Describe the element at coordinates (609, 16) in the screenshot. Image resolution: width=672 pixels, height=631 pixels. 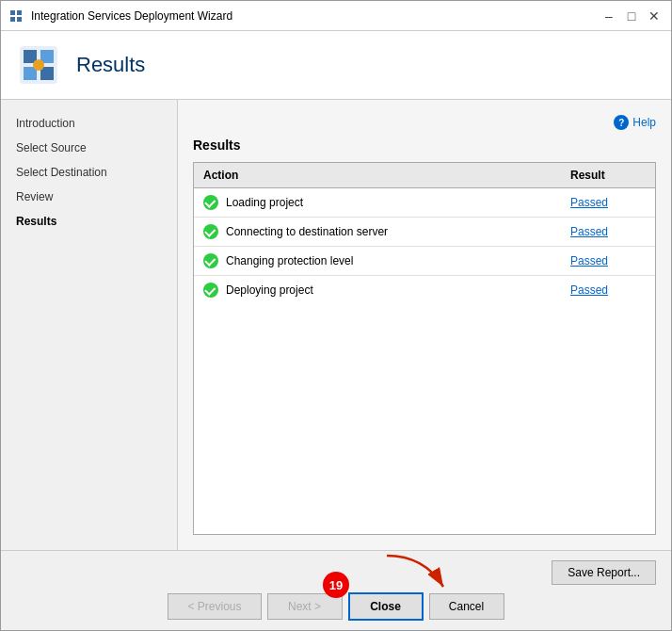
I see `minimize-button: –` at that location.